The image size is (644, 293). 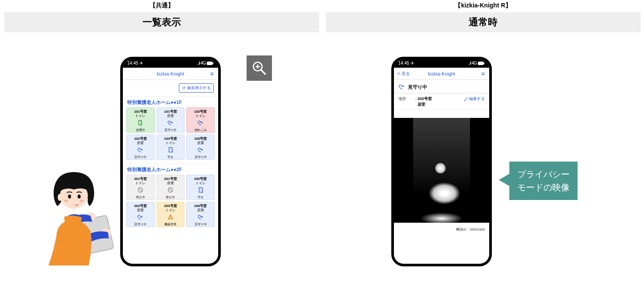 I want to click on tile-status: 停止中, so click(x=141, y=197).